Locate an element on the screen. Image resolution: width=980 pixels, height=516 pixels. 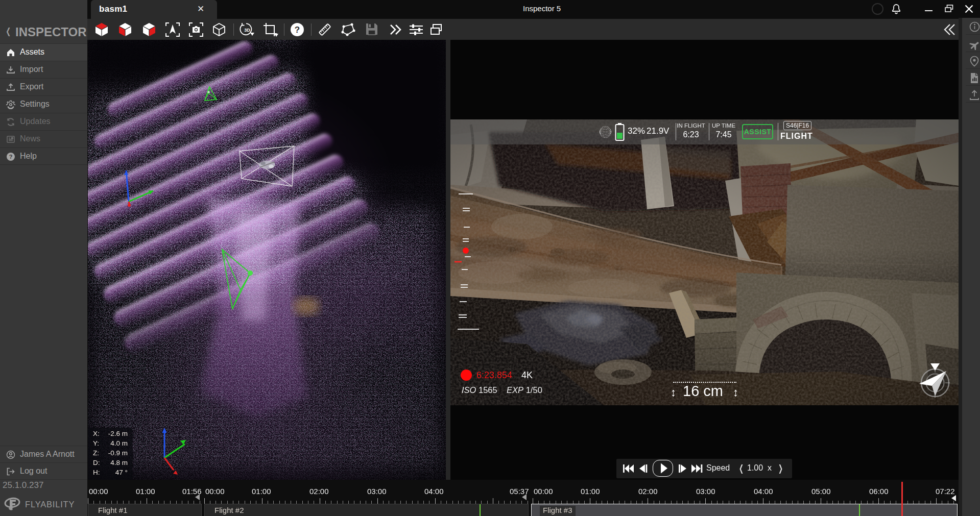
svg-text: 3D is located at coordinates (247, 30).